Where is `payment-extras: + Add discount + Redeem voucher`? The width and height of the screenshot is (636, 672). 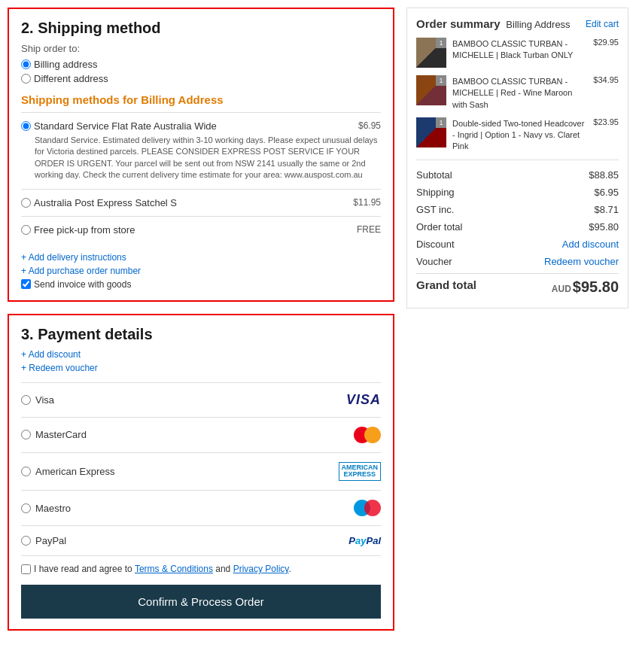
payment-extras: + Add discount + Redeem voucher is located at coordinates (201, 361).